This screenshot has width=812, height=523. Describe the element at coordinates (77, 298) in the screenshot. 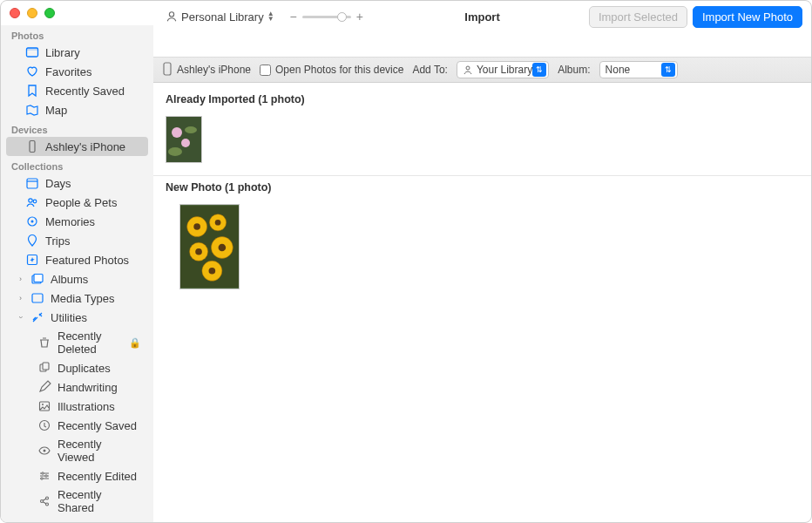

I see `sidebar-item-mediatypes: ›Media Types` at that location.